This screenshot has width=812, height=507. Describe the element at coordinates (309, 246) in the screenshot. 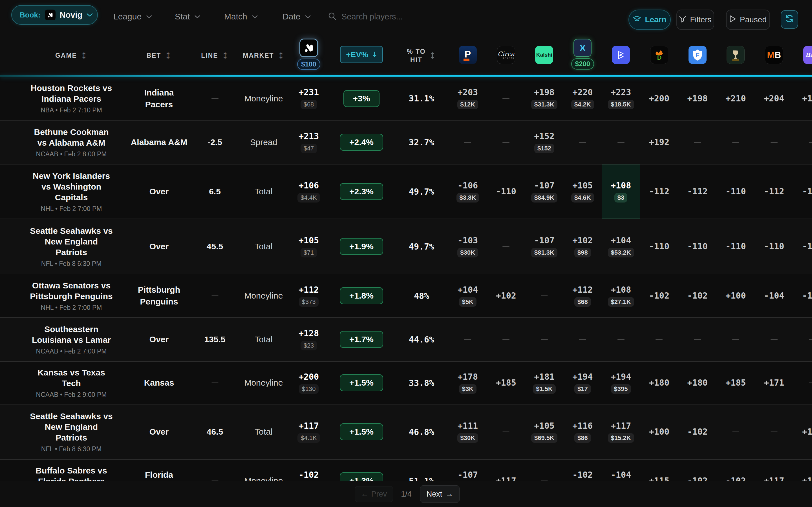

I see `novig-odds-cell: +105 $71` at that location.